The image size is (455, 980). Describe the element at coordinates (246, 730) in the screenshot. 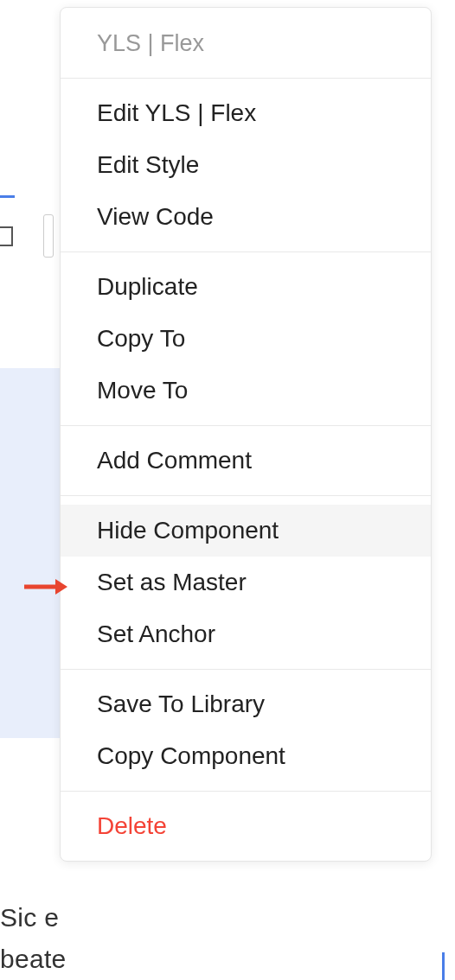

I see `menu-group-library: Save To Library Copy Component` at that location.